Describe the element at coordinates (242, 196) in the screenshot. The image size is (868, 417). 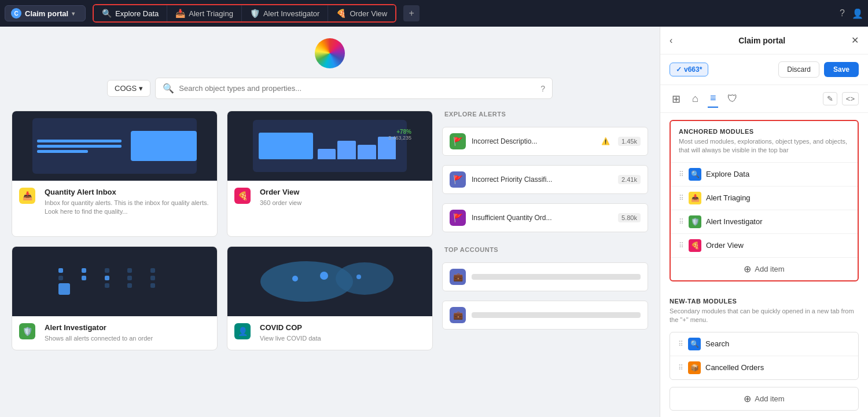
I see `order-view-card-icon: 🍕` at that location.